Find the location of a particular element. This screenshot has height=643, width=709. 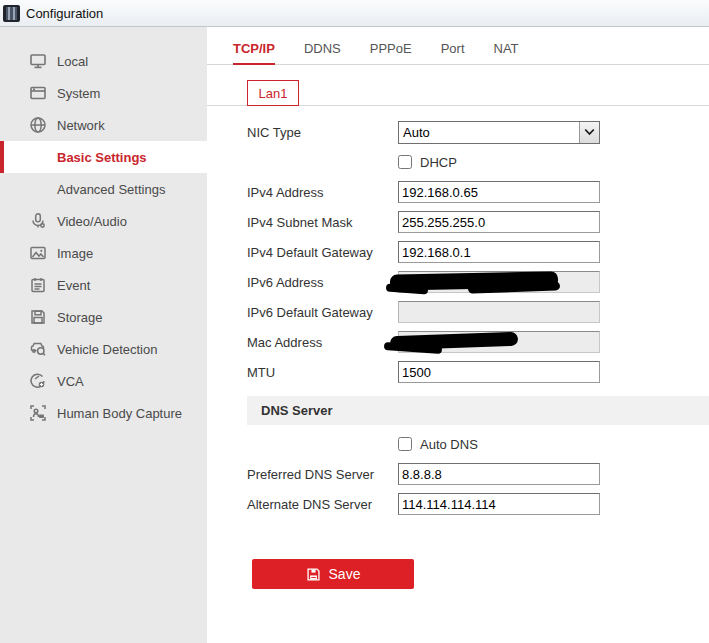

redaction-mark is located at coordinates (407, 290).